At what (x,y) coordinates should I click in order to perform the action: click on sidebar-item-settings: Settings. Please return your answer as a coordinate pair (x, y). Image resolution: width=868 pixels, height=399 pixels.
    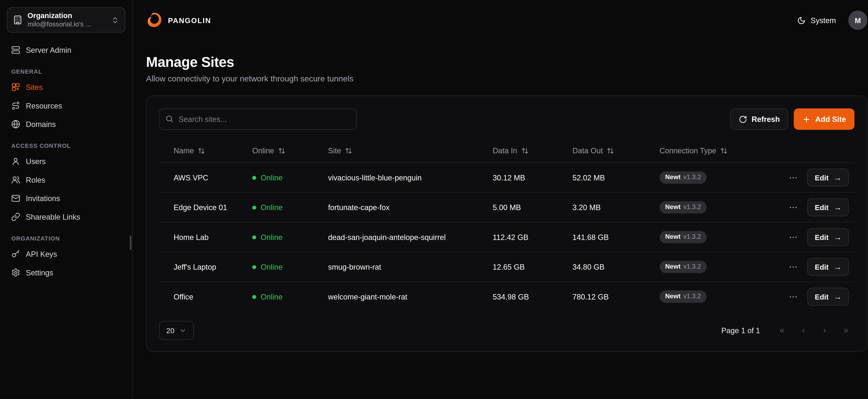
    Looking at the image, I should click on (66, 273).